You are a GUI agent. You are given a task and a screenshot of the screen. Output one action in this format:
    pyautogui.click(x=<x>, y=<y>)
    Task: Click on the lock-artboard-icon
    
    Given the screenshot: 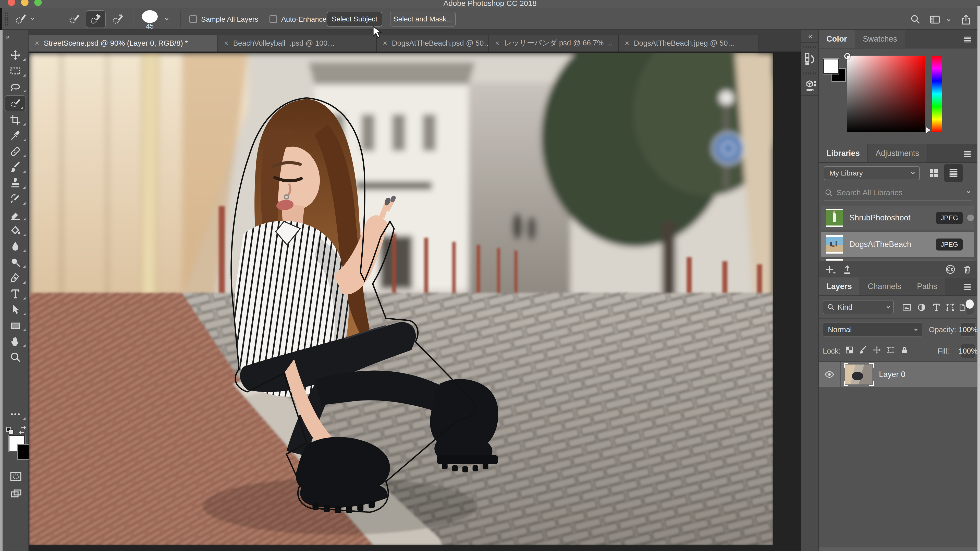 What is the action you would take?
    pyautogui.click(x=891, y=350)
    